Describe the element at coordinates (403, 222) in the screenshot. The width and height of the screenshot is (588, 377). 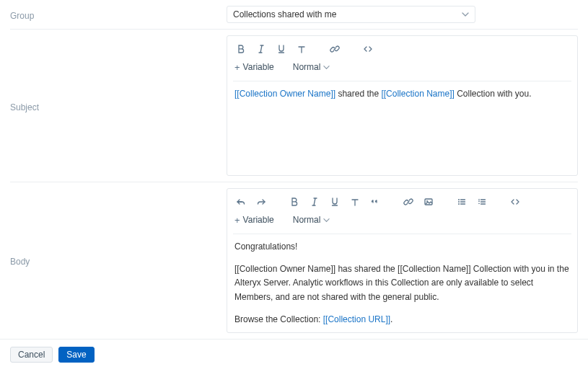
I see `body-toolbar-2: +Variable Normal` at that location.